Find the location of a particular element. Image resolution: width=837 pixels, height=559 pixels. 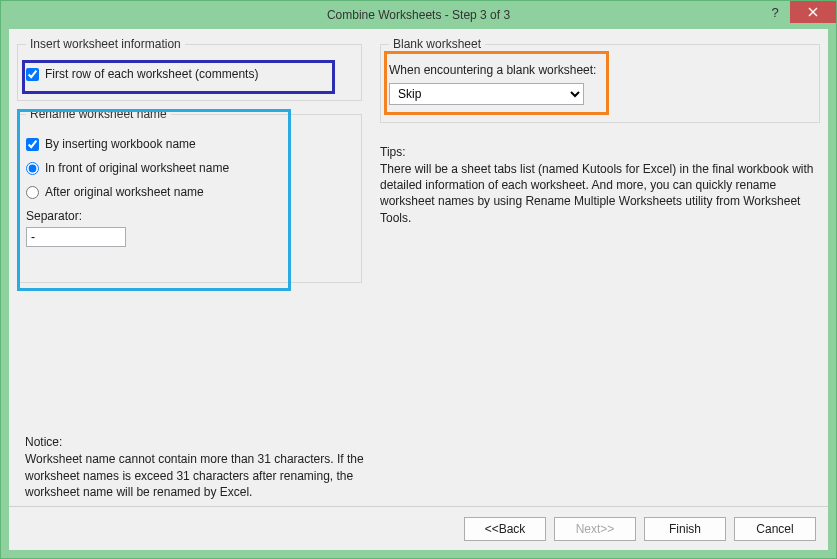

notice-body: Worksheet name cannot contain more than … is located at coordinates (195, 476).